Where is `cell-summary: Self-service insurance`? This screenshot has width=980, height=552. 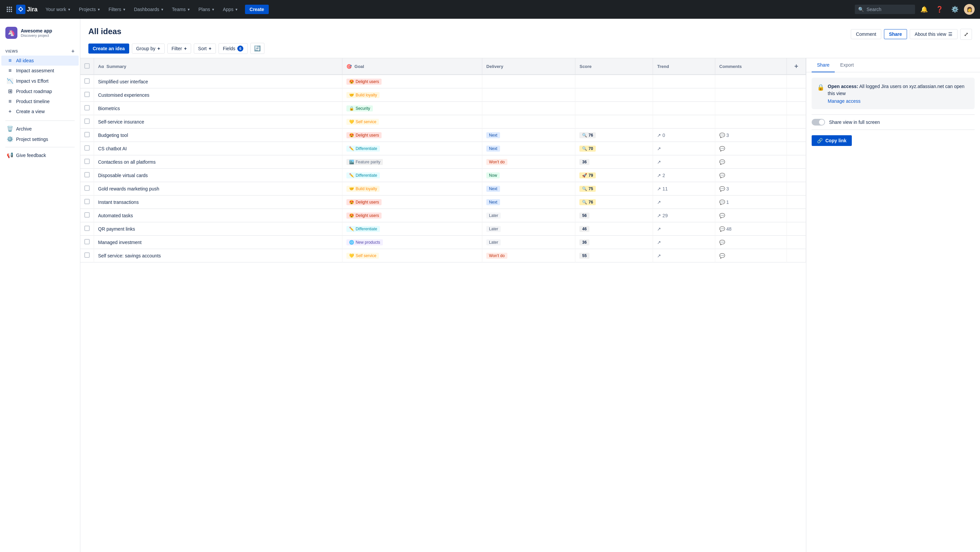
cell-summary: Self-service insurance is located at coordinates (218, 122).